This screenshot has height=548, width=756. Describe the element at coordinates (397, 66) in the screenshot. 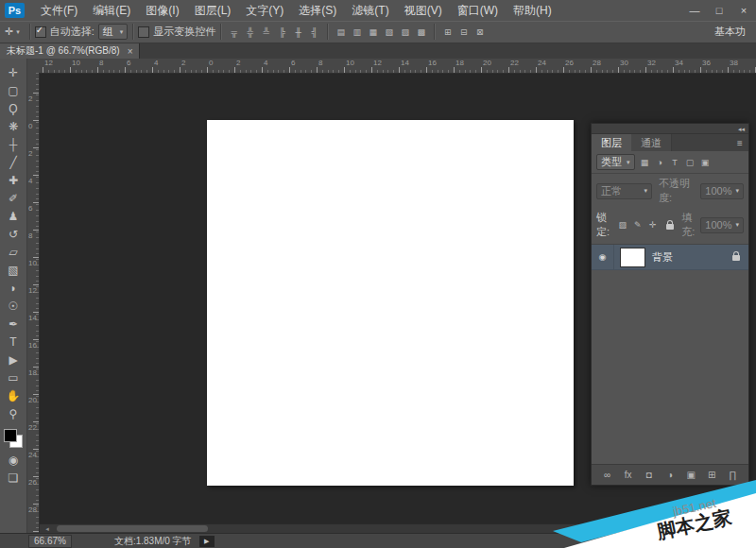

I see `horizontal-ruler: 1210864202468101214161820222426283032343…` at that location.